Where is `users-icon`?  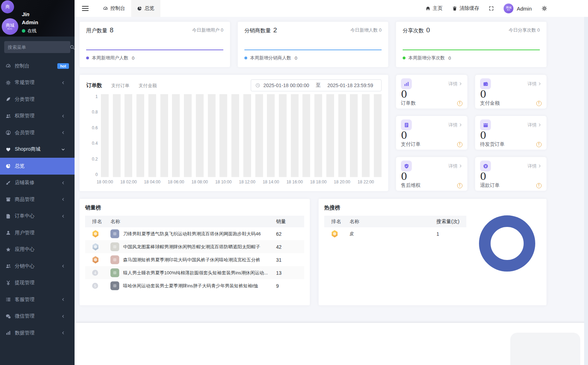 users-icon is located at coordinates (8, 116).